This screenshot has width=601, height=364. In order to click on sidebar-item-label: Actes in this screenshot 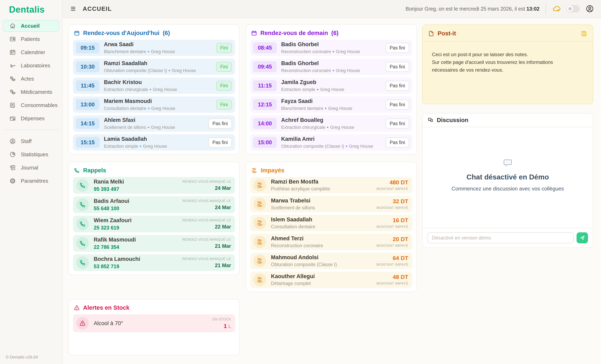, I will do `click(27, 79)`.